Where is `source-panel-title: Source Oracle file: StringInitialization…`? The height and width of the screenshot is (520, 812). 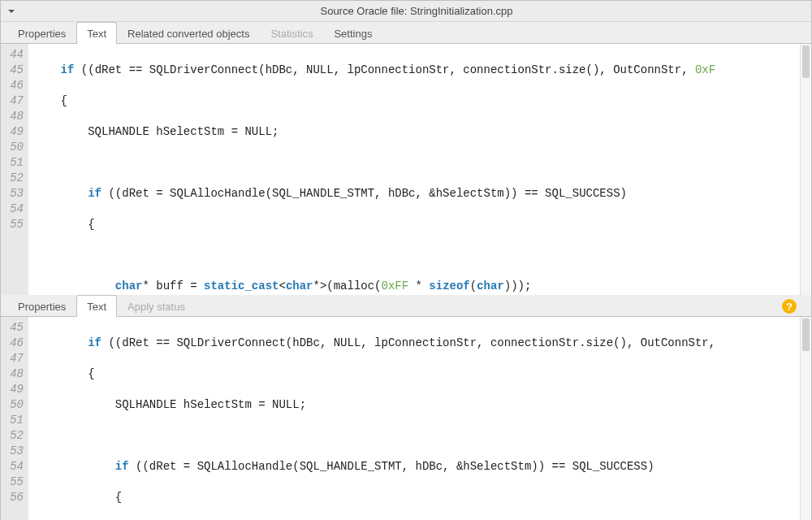
source-panel-title: Source Oracle file: StringInitialization… is located at coordinates (417, 11).